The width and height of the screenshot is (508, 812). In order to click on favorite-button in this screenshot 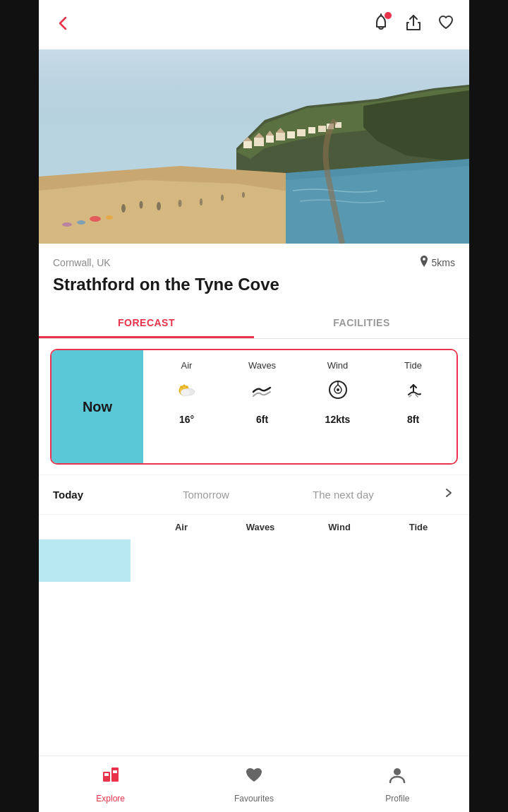, I will do `click(446, 25)`.